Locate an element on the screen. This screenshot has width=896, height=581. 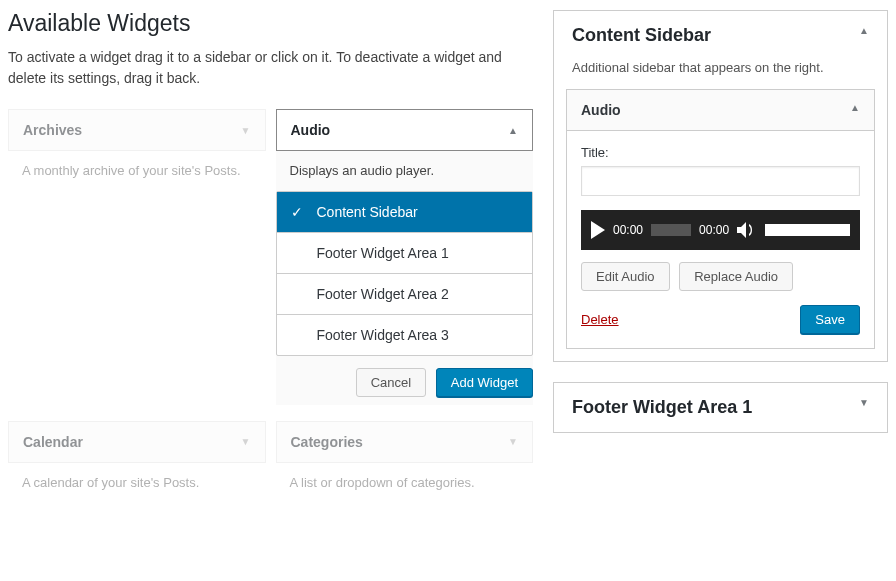
sidebar-target-footer-1: Footer Widget Area 1 is located at coordinates (405, 254).